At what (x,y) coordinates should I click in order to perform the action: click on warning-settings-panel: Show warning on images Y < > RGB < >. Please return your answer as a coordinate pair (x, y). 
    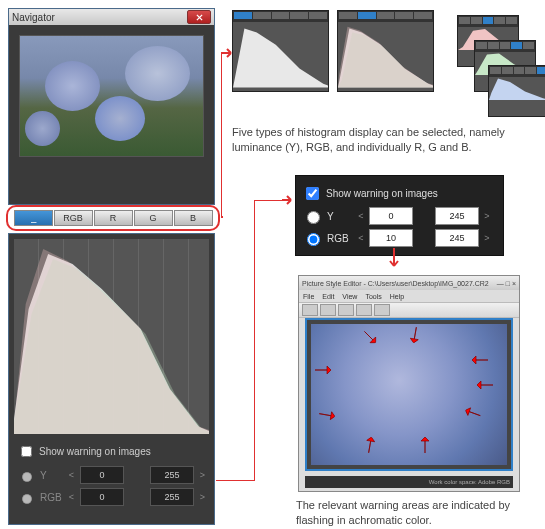
    Looking at the image, I should click on (400, 216).